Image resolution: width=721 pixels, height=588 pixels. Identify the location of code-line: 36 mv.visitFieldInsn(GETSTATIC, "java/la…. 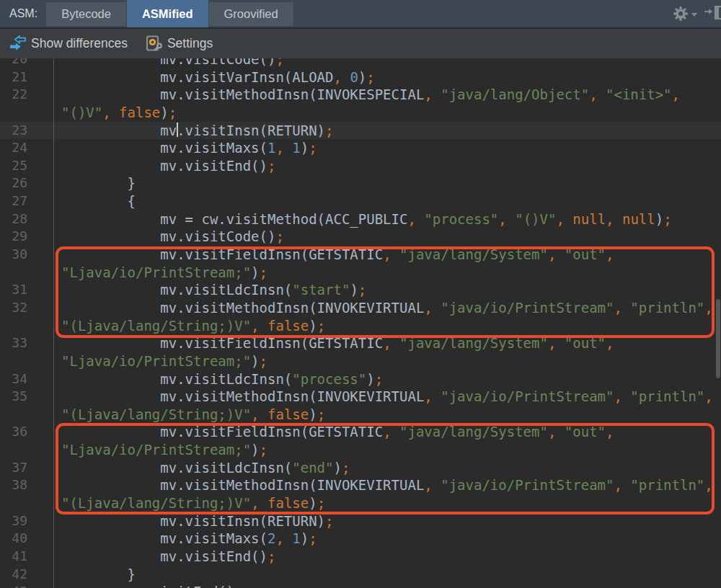
(360, 432).